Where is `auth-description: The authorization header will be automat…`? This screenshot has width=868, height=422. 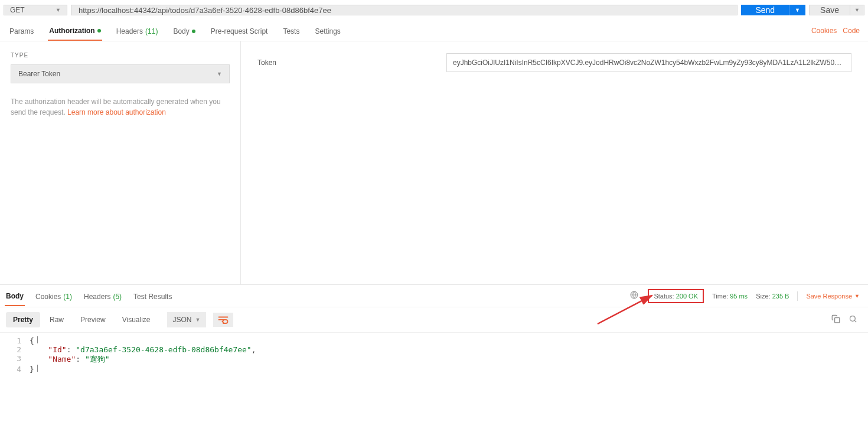
auth-description: The authorization header will be automat… is located at coordinates (120, 107).